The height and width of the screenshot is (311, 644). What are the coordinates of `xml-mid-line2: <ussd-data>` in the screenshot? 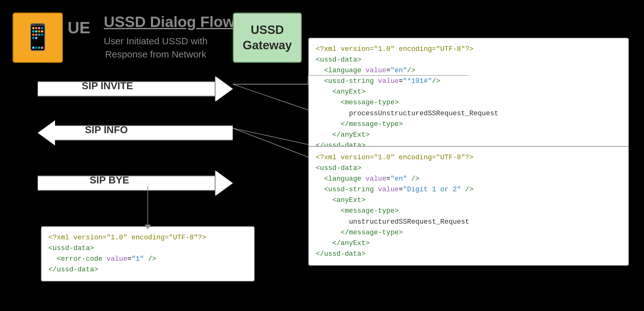 It's located at (469, 168).